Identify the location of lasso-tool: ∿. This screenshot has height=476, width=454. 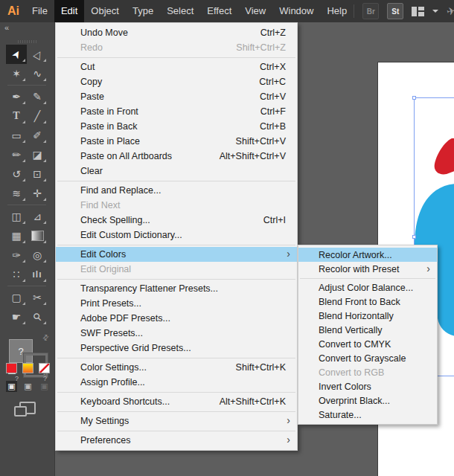
(37, 74).